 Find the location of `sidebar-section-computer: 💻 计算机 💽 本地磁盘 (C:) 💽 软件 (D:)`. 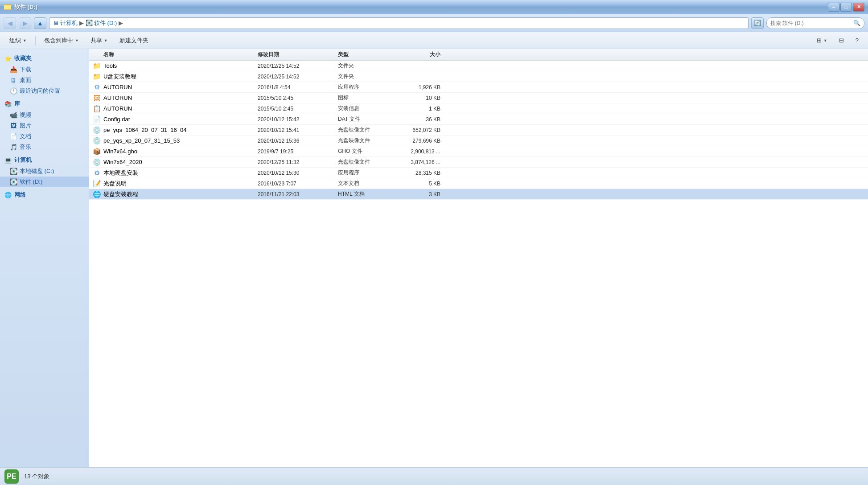

sidebar-section-computer: 💻 计算机 💽 本地磁盘 (C:) 💽 软件 (D:) is located at coordinates (45, 171).